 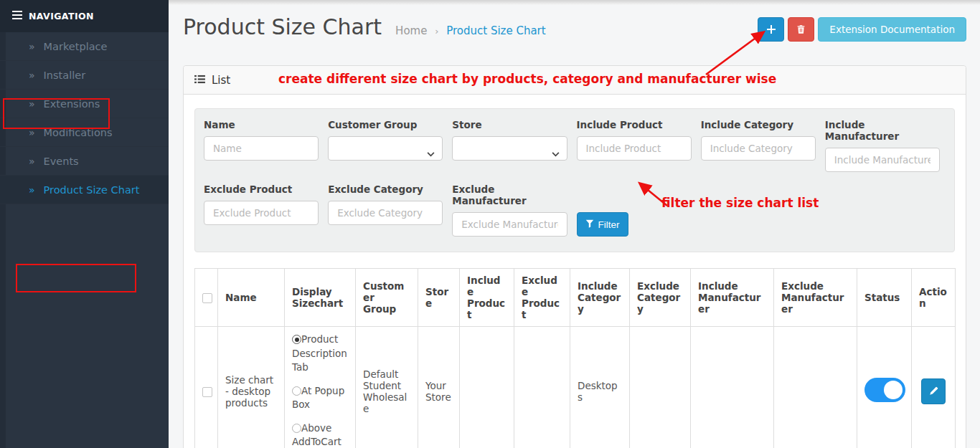 I want to click on customer-group-select, so click(x=385, y=148).